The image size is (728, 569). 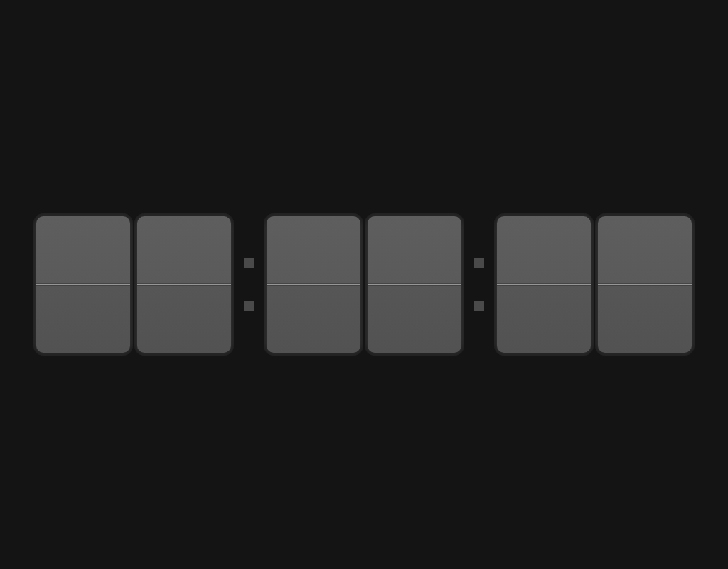 What do you see at coordinates (249, 284) in the screenshot?
I see `separator-hm` at bounding box center [249, 284].